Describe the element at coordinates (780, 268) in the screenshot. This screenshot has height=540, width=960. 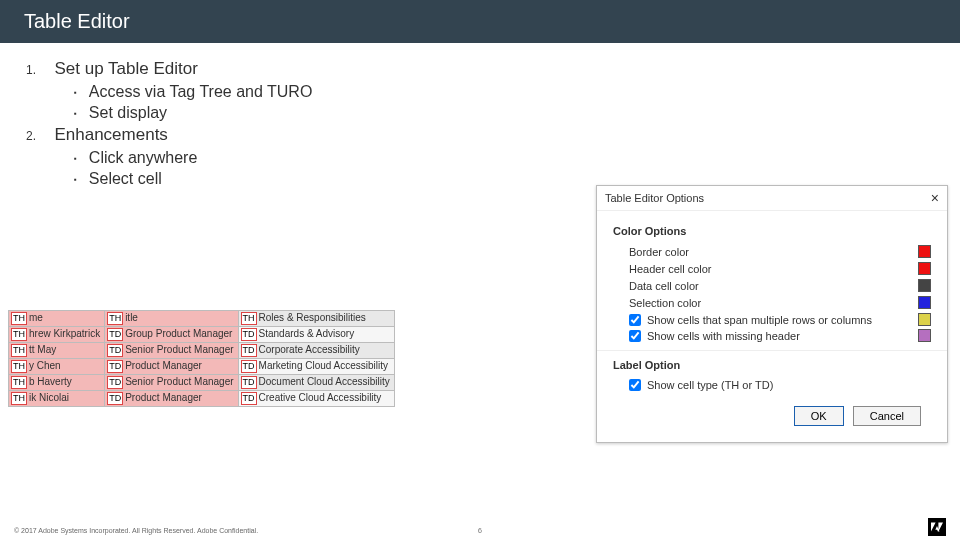
I see `header-cell-color-row: Header cell color` at that location.